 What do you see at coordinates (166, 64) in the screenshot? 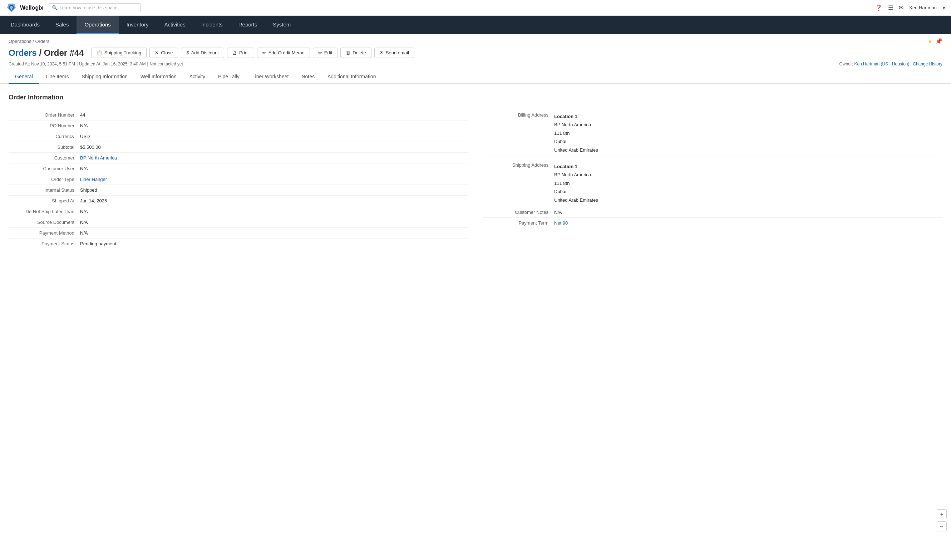
I see `contact-status: Not contacted yet` at bounding box center [166, 64].